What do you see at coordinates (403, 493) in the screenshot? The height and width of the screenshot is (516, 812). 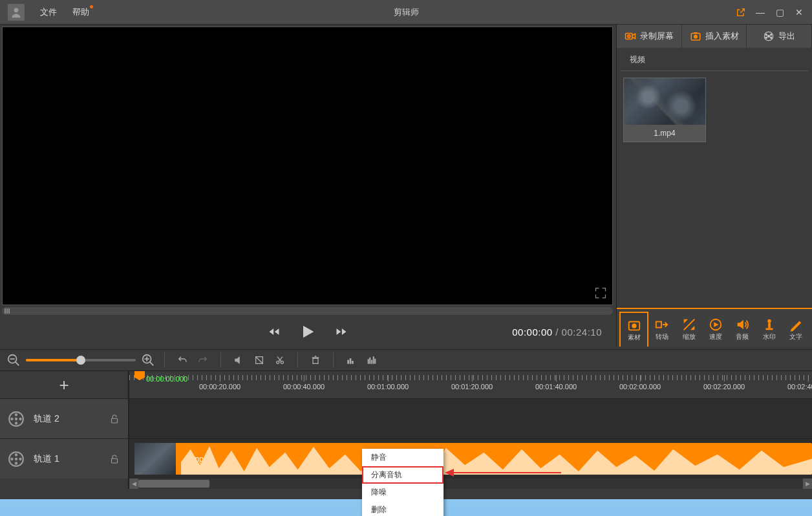 I see `context-item-denoise: 降噪` at bounding box center [403, 493].